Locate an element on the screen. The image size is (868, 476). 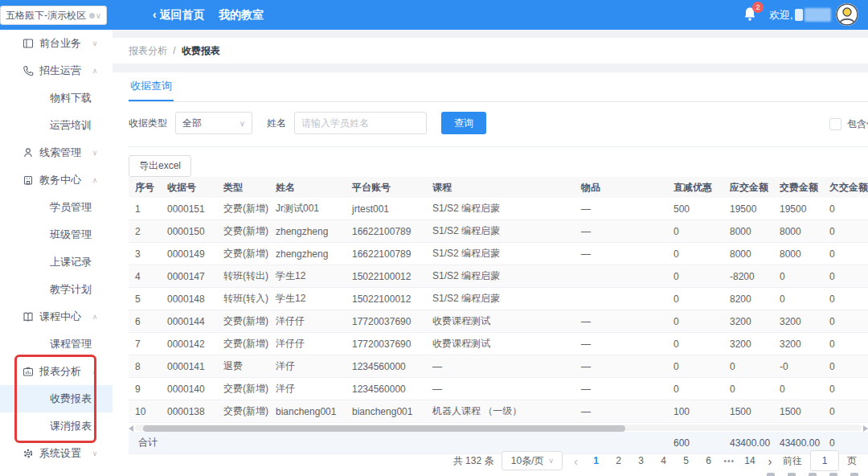
redacted-username-blur is located at coordinates (818, 14).